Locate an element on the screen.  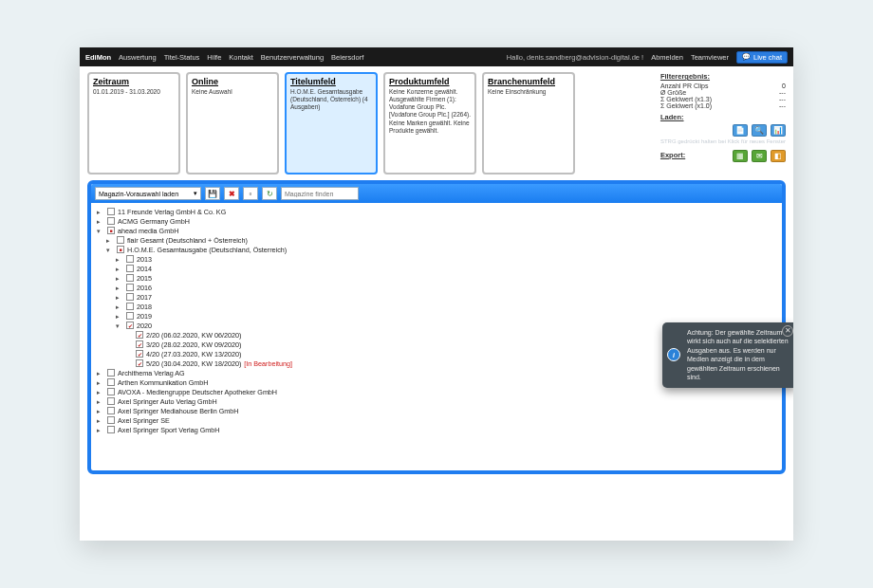
magazine-search-input is located at coordinates (320, 193).